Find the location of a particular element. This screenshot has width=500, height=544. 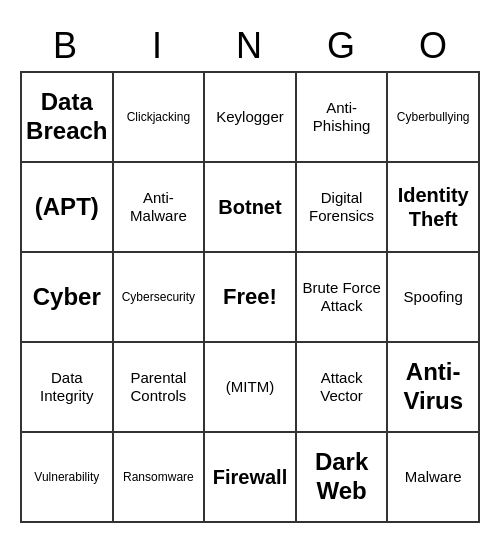

cell-text: Cyberbullying is located at coordinates (434, 117).